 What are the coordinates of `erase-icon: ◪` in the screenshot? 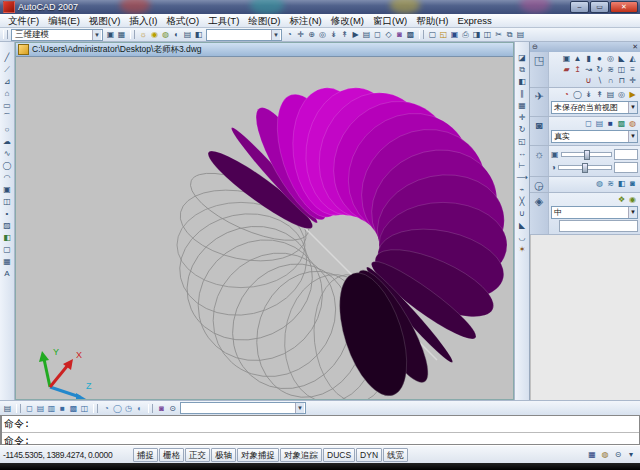 It's located at (522, 58).